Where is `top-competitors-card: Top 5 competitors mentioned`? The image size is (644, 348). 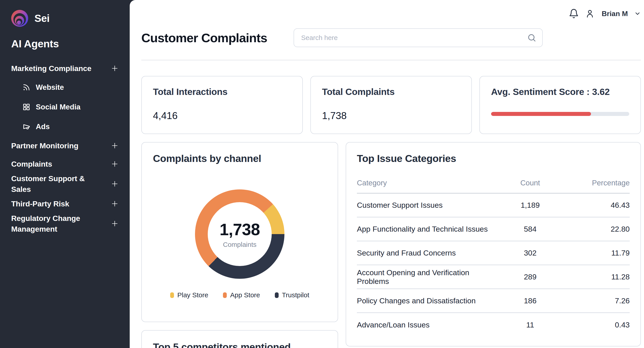 top-competitors-card: Top 5 competitors mentioned is located at coordinates (240, 339).